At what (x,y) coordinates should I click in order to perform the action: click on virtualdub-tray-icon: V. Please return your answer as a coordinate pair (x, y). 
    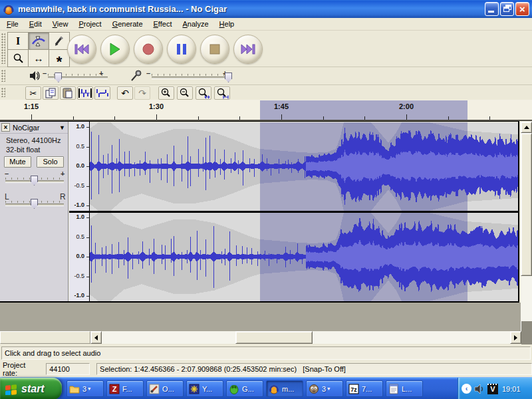
    Looking at the image, I should click on (493, 389).